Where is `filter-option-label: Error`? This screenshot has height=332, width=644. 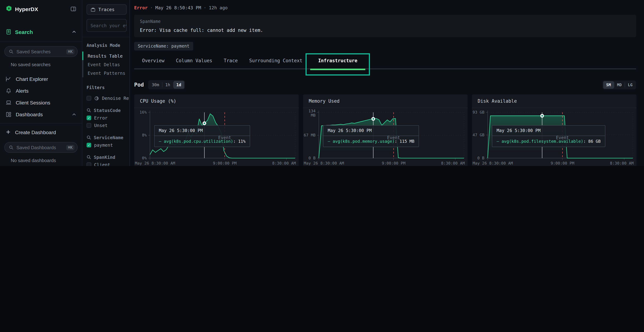 filter-option-label: Error is located at coordinates (101, 118).